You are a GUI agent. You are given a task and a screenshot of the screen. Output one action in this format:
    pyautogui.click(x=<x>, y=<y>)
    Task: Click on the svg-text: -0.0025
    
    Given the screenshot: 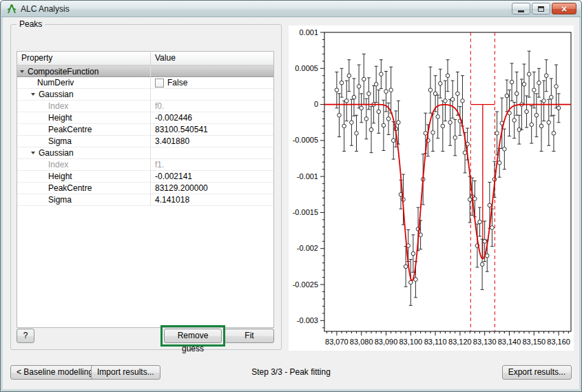 What is the action you would take?
    pyautogui.click(x=306, y=285)
    